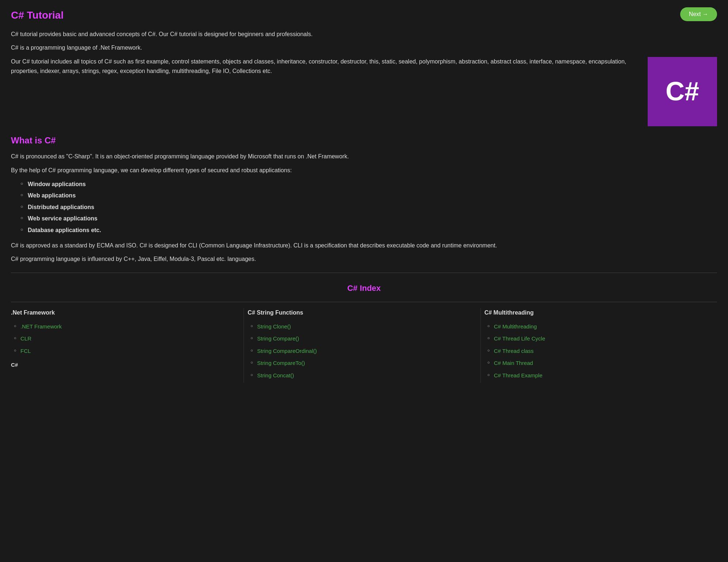 Image resolution: width=728 pixels, height=562 pixels. Describe the element at coordinates (126, 365) in the screenshot. I see `csharp-subsection-title: C#` at that location.